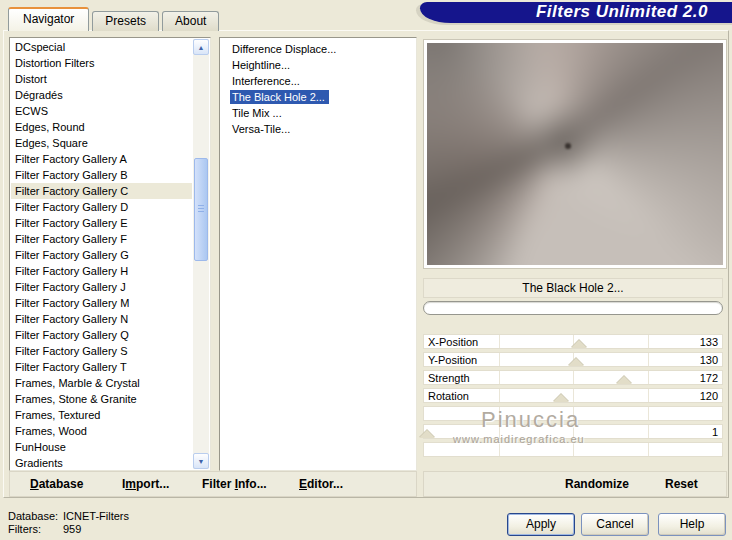  I want to click on right-button-1: Reset, so click(682, 484).